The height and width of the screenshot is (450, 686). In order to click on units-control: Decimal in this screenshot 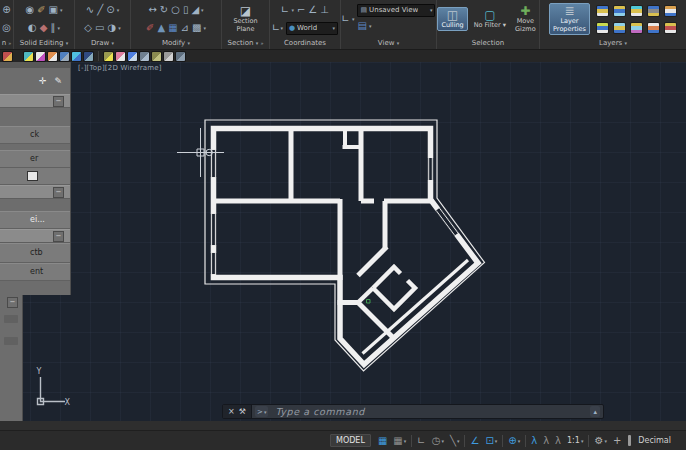, I will do `click(654, 440)`.